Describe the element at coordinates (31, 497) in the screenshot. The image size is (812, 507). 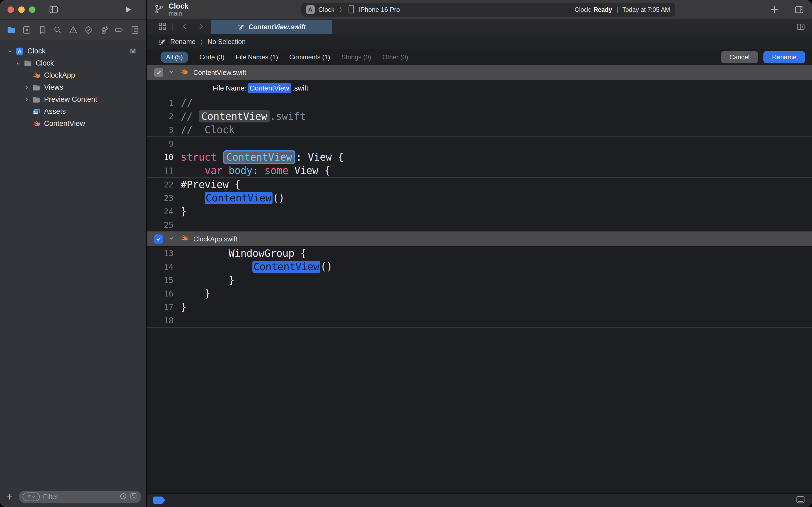
I see `filter-options-icon` at that location.